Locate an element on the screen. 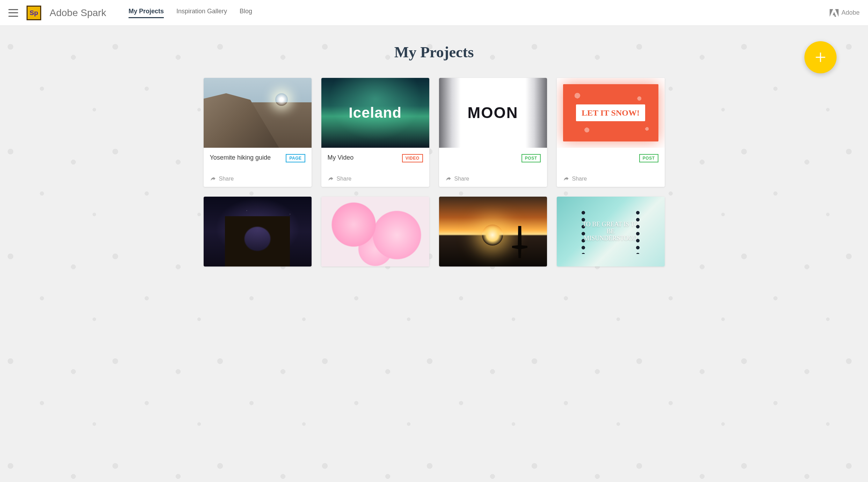 The height and width of the screenshot is (482, 868). primary-nav: My Projects Inspiration Gallery Blog is located at coordinates (190, 13).